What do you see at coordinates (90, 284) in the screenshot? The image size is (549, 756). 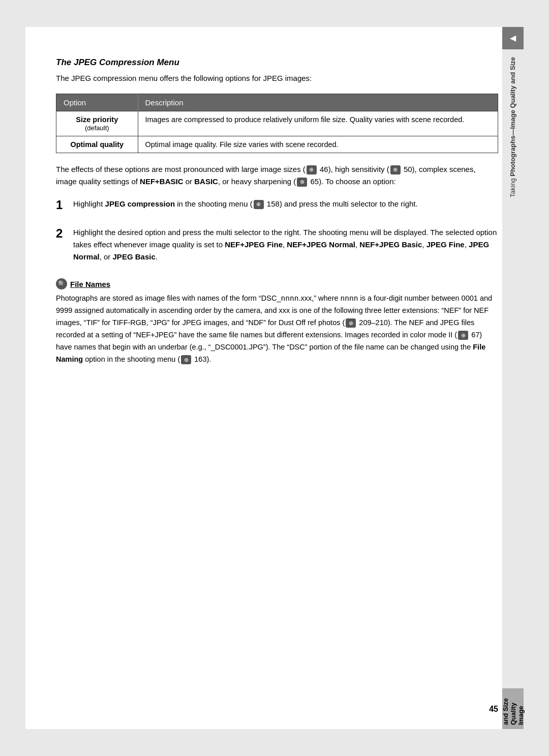 I see `file-names-title: File Names` at bounding box center [90, 284].